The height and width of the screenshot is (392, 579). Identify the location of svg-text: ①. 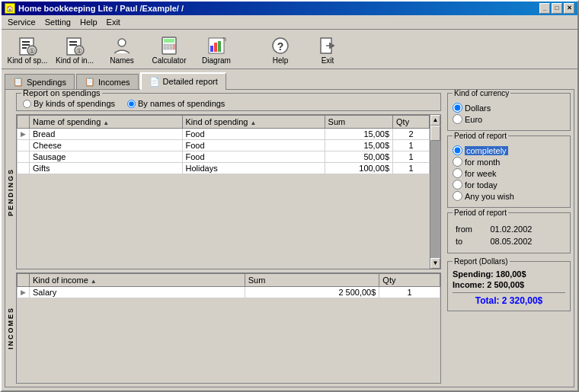
(32, 51).